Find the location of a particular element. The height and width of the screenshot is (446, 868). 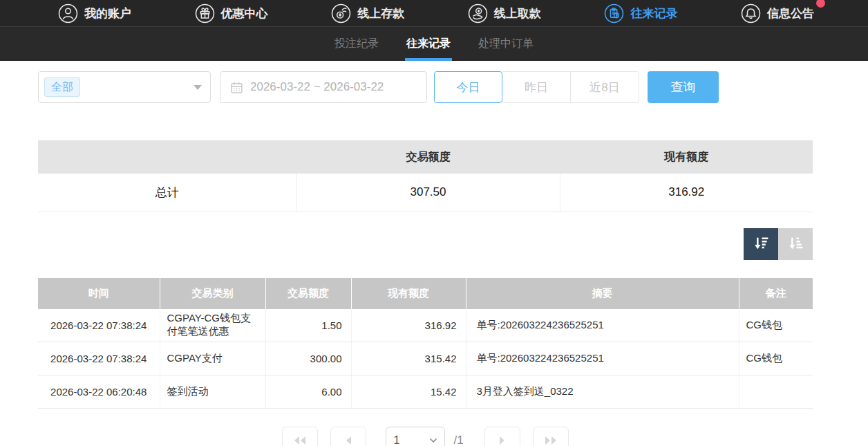

cell-balance: 315.42 is located at coordinates (408, 359).